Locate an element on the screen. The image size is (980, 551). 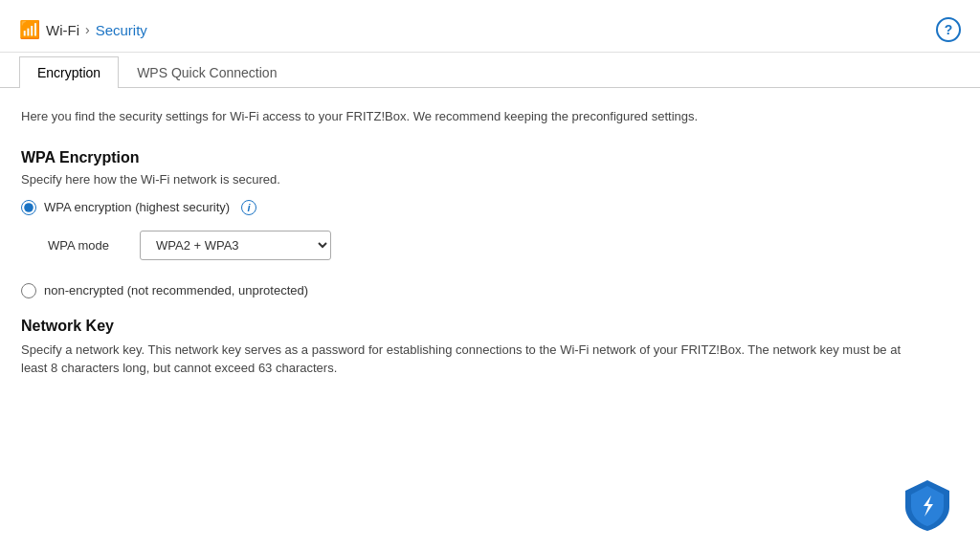
info-icon: i is located at coordinates (249, 208).